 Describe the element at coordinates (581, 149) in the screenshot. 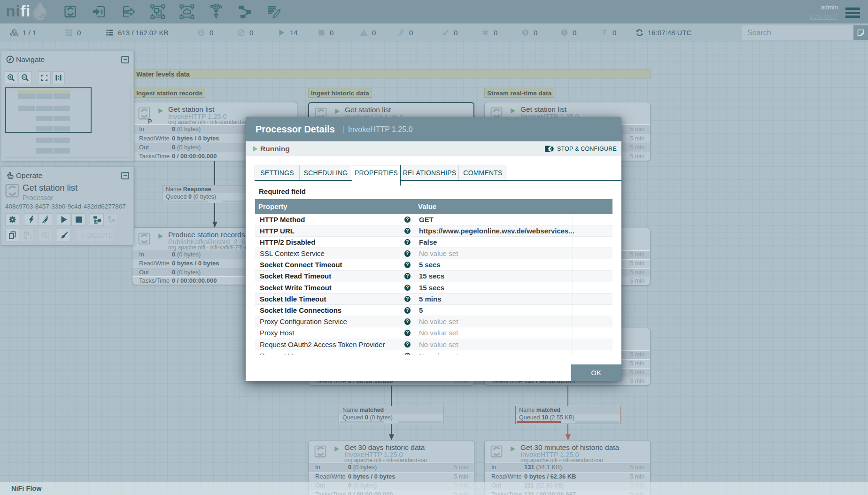

I see `stop-and-configure-button: STOP & CONFIGURE` at that location.